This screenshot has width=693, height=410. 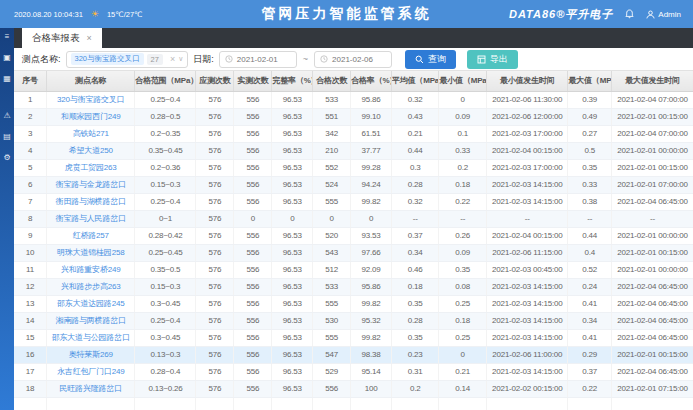 I want to click on table-cell: 0.5, so click(x=590, y=150).